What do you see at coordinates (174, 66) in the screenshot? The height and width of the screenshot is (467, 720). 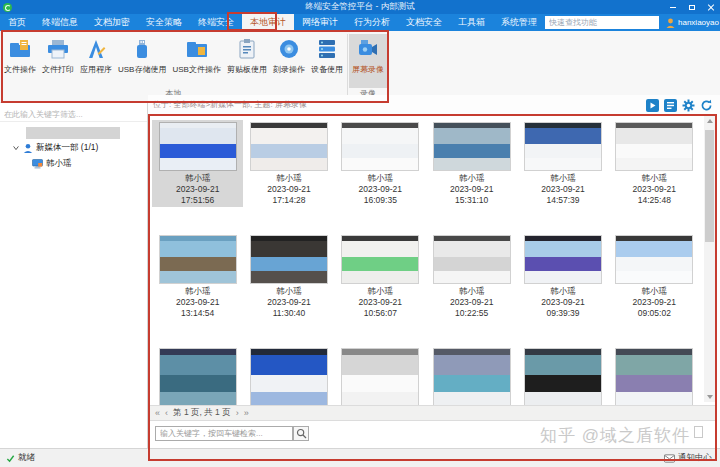 I see `ribbon-group: 文件操作文件打印应用程序USB存储使用USB文件操作剪贴板使用刻录操作设备使用本…` at bounding box center [174, 66].